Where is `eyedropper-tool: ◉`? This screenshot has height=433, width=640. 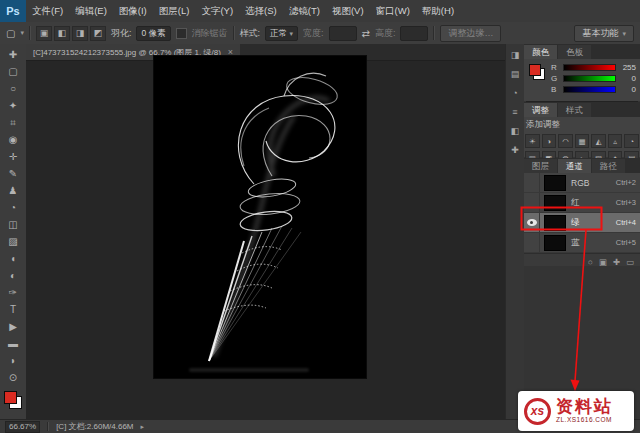
eyedropper-tool: ◉ is located at coordinates (13, 140).